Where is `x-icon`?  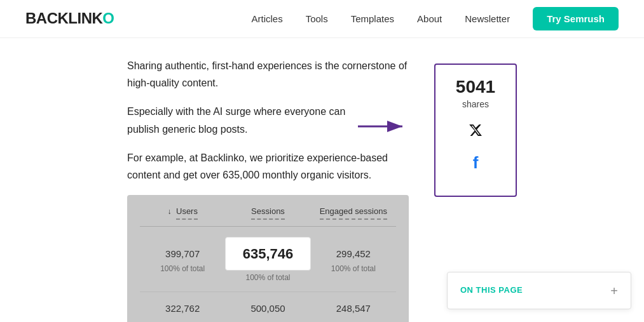 x-icon is located at coordinates (476, 132).